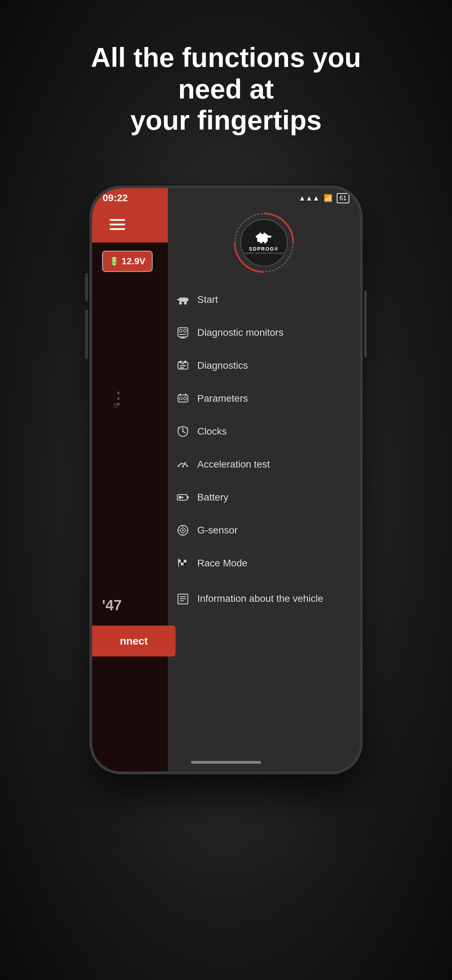  I want to click on battery-label: Battery, so click(213, 498).